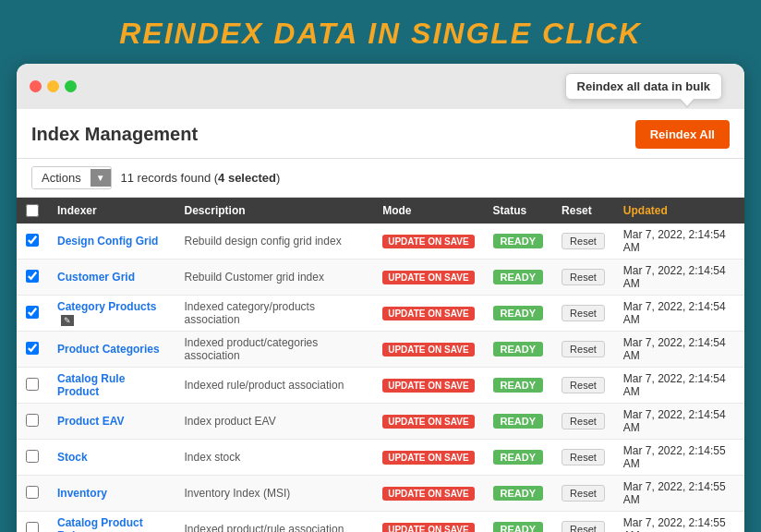 This screenshot has height=532, width=761. Describe the element at coordinates (680, 211) in the screenshot. I see `th-updated: Updated` at that location.